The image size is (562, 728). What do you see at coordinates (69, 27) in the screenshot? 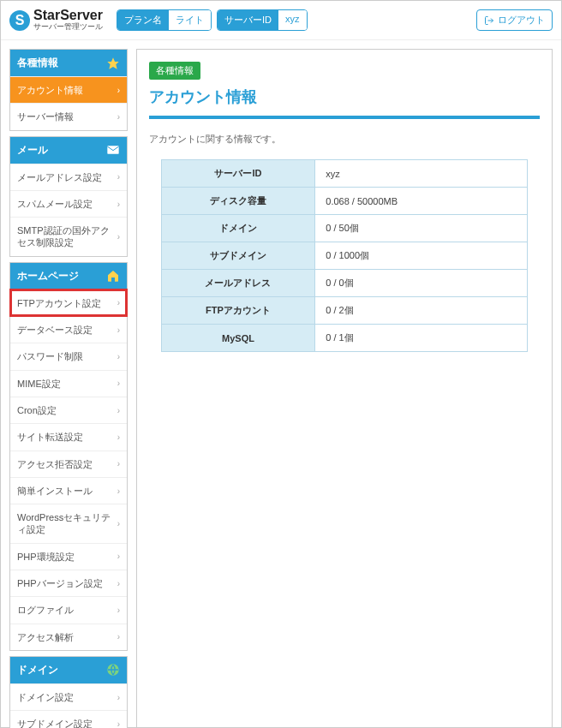
I see `brand-subtitle: サーバー管理ツール` at bounding box center [69, 27].